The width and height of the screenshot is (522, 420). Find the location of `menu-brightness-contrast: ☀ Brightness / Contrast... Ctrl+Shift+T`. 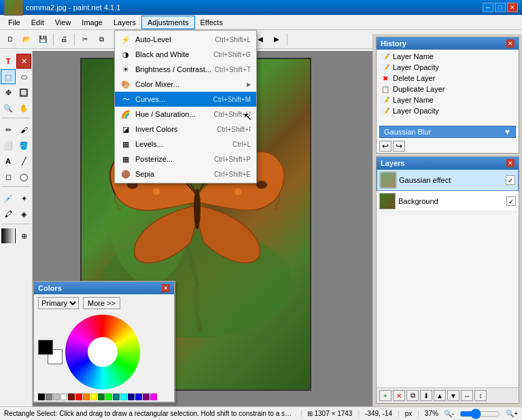

menu-brightness-contrast: ☀ Brightness / Contrast... Ctrl+Shift+T is located at coordinates (186, 69).